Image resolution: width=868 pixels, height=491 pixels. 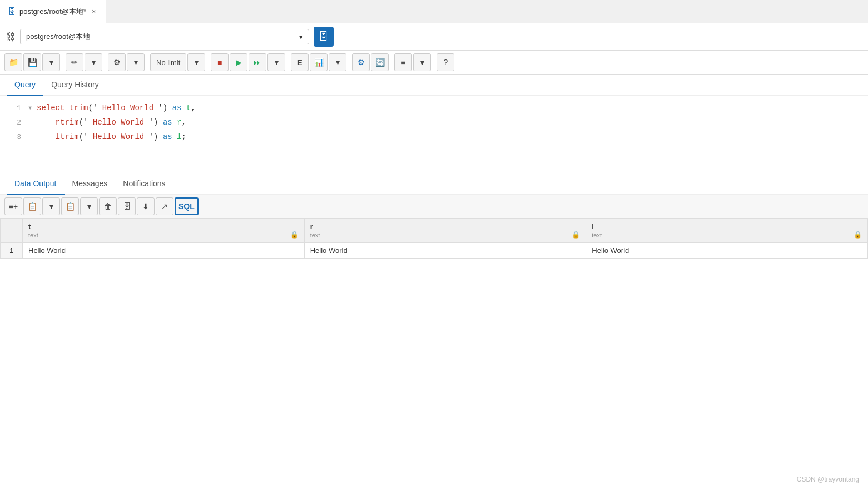 What do you see at coordinates (220, 62) in the screenshot?
I see `stop-button: ■` at bounding box center [220, 62].